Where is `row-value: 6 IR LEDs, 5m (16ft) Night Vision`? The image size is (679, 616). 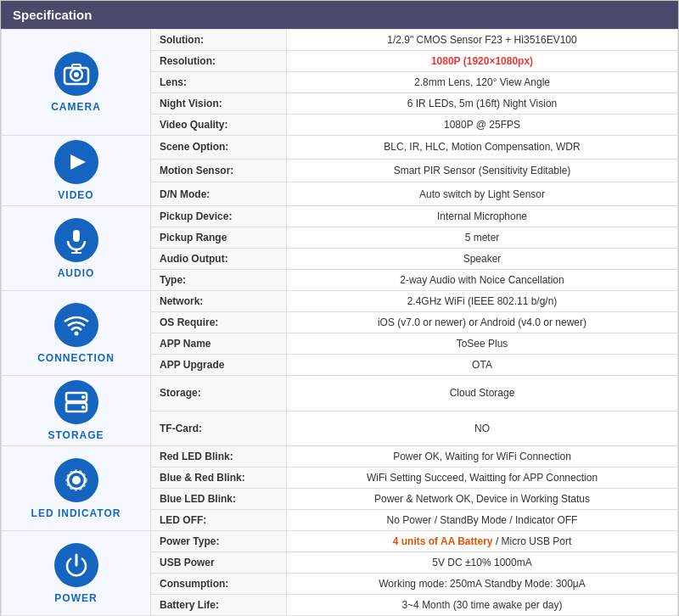
row-value: 6 IR LEDs, 5m (16ft) Night Vision is located at coordinates (482, 104).